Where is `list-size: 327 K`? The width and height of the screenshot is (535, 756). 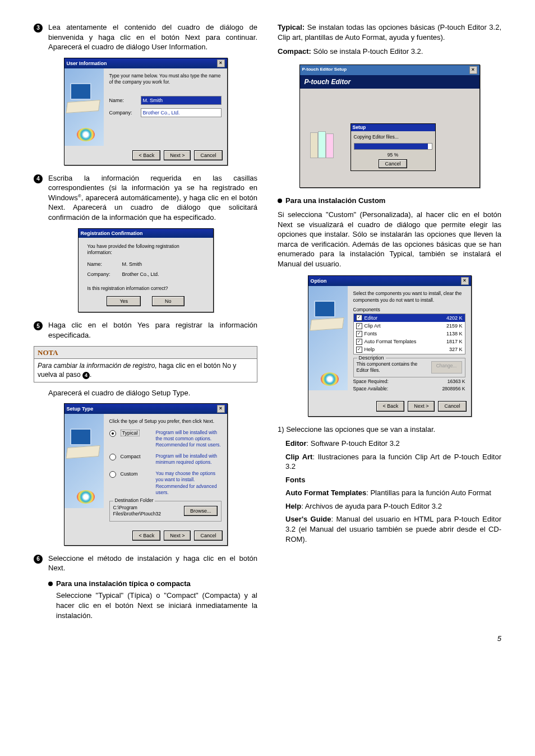
list-size: 327 K is located at coordinates (456, 349).